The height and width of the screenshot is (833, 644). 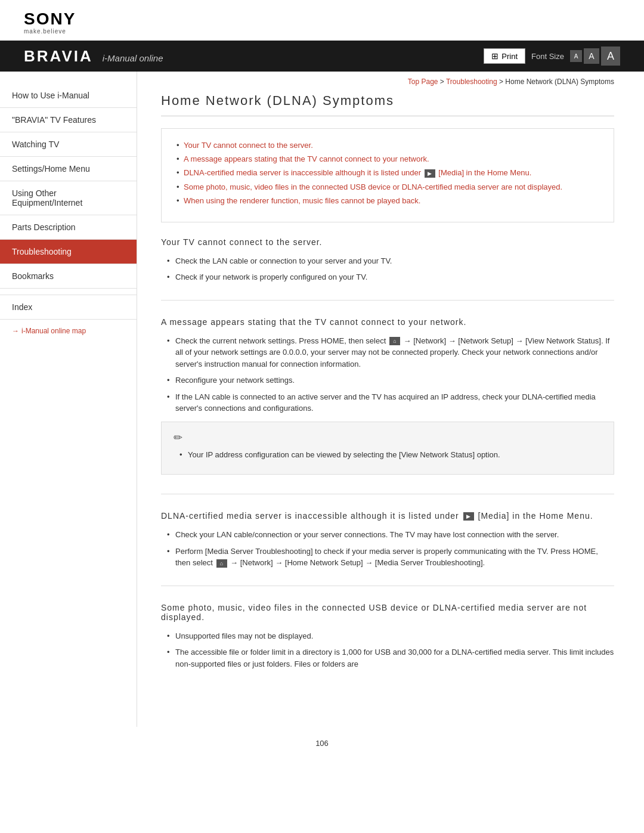 What do you see at coordinates (391, 455) in the screenshot?
I see `note-item-1: Your IP address configuration can be vie…` at bounding box center [391, 455].